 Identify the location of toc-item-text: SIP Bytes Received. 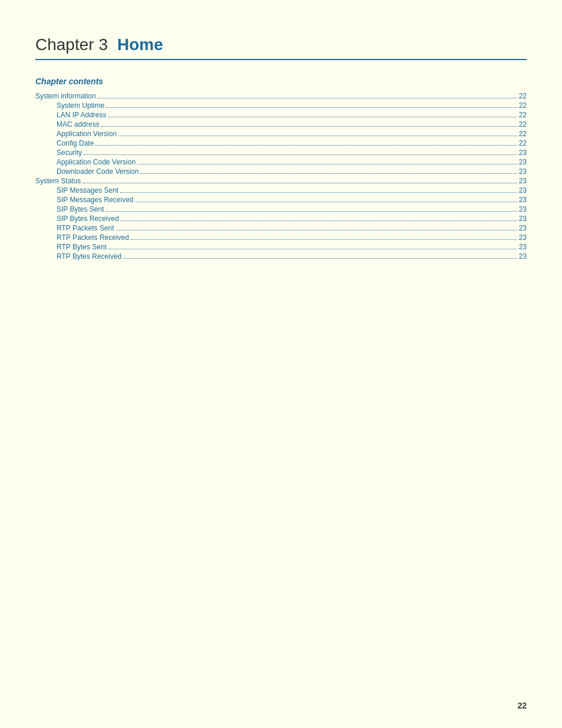
(88, 219).